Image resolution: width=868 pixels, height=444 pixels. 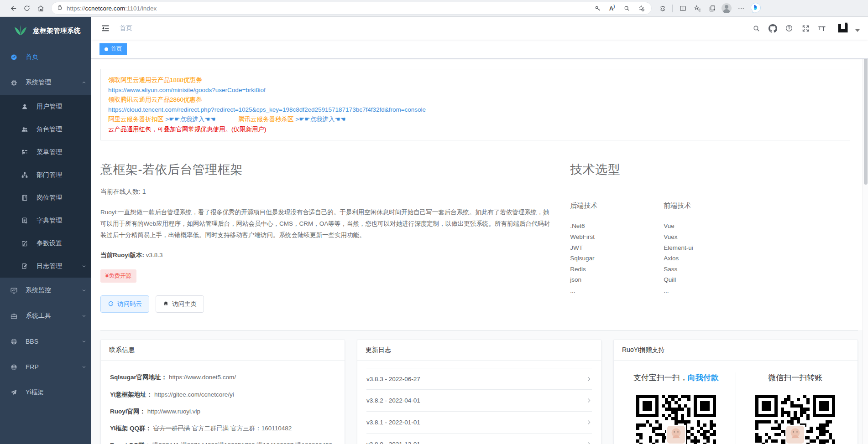 What do you see at coordinates (46, 129) in the screenshot?
I see `sidebar-item-role-mgmt: 角色管理` at bounding box center [46, 129].